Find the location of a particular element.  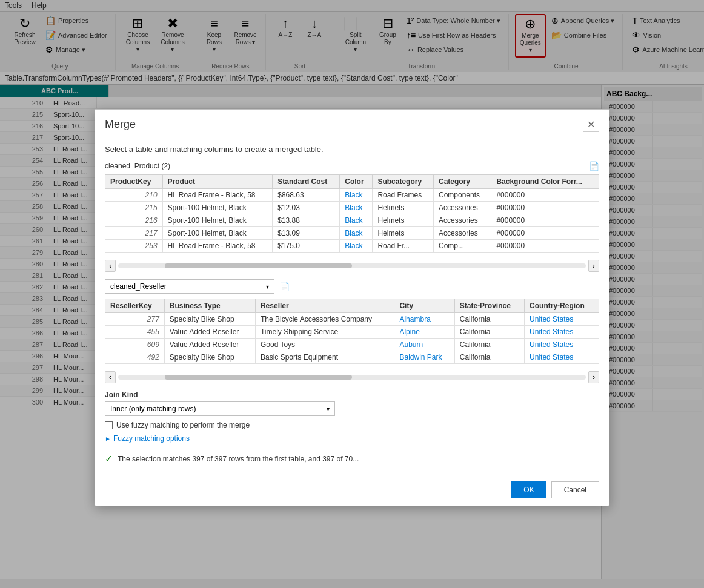

fuzzy-options-label: Fuzzy matching options is located at coordinates (151, 438).